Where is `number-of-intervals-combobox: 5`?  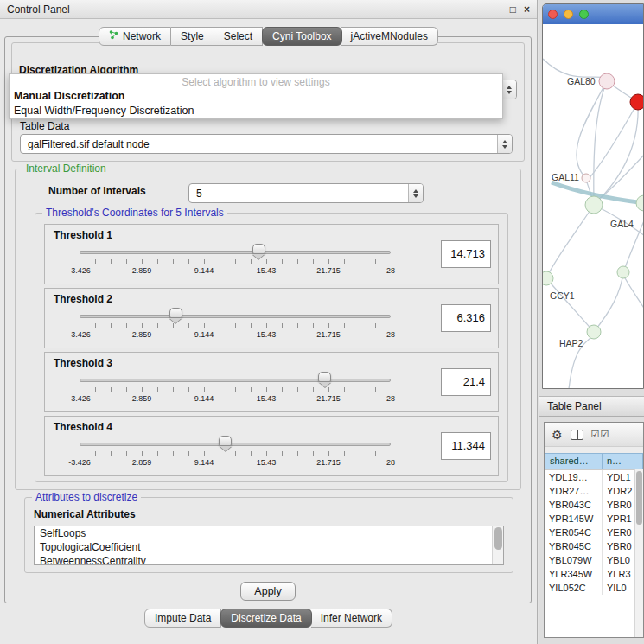 number-of-intervals-combobox: 5 is located at coordinates (306, 194).